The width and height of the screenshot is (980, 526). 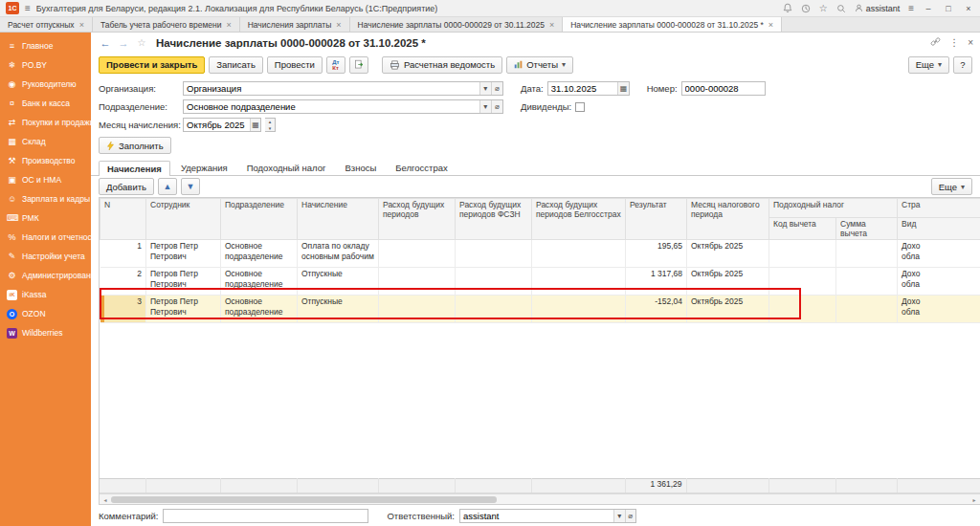 What do you see at coordinates (724, 88) in the screenshot?
I see `number-input` at bounding box center [724, 88].